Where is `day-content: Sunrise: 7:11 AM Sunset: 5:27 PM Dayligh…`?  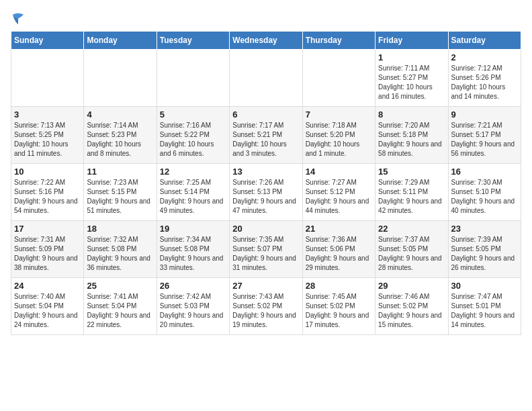
day-content: Sunrise: 7:11 AM Sunset: 5:27 PM Dayligh… is located at coordinates (411, 83).